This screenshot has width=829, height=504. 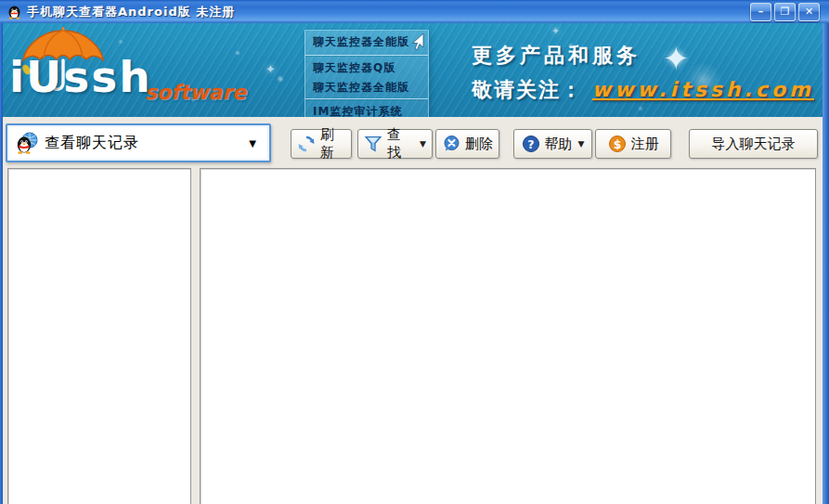 I want to click on find-label: 查找, so click(x=401, y=144).